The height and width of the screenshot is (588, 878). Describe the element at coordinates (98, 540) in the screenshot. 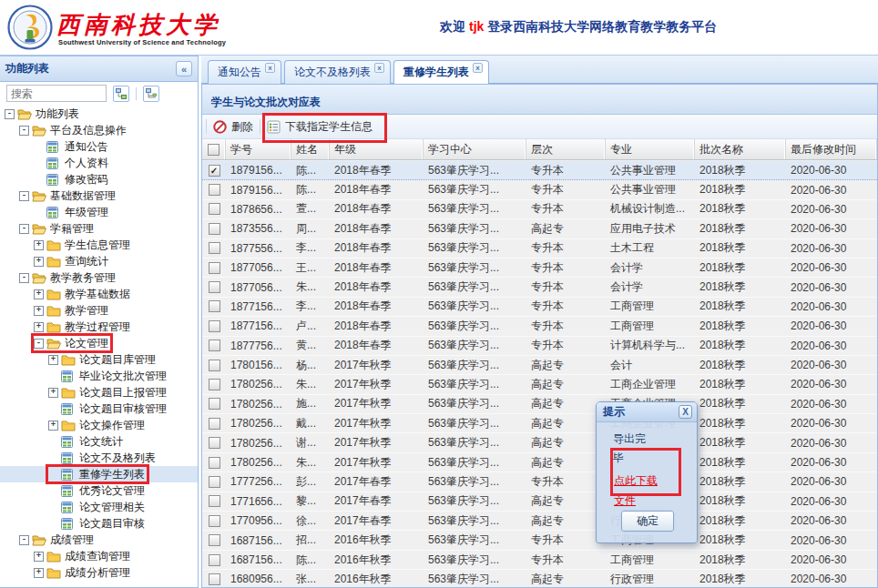

I see `tree-node: -成绩管理` at that location.